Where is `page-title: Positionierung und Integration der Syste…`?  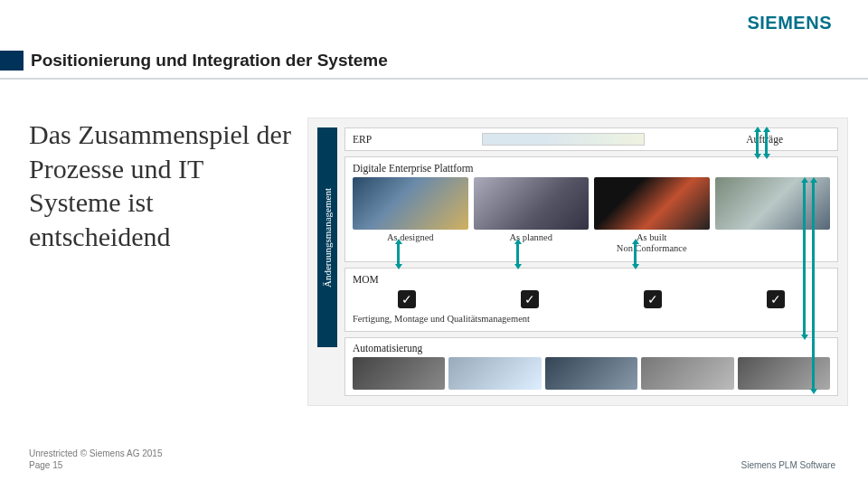 page-title: Positionierung und Integration der Syste… is located at coordinates (210, 61).